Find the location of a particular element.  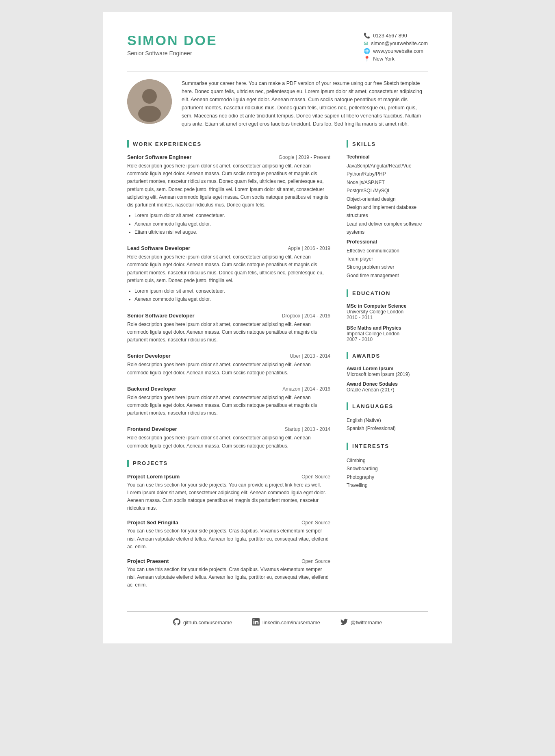

github-url: github.com/username is located at coordinates (208, 623).